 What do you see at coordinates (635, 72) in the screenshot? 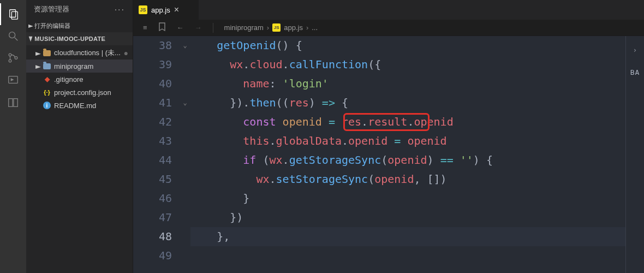
I see `outline-label: BA` at bounding box center [635, 72].